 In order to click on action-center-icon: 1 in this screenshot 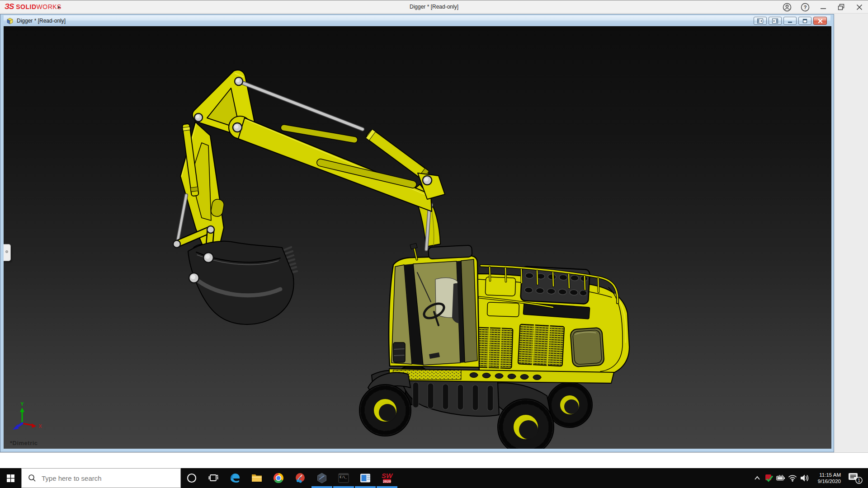, I will do `click(855, 478)`.